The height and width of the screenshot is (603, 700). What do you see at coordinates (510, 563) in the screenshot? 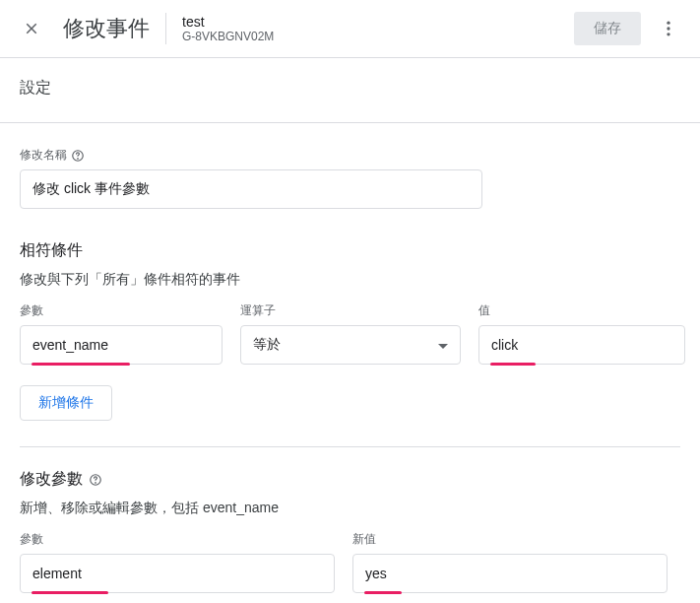
I see `modify-value-field: 新值` at bounding box center [510, 563].